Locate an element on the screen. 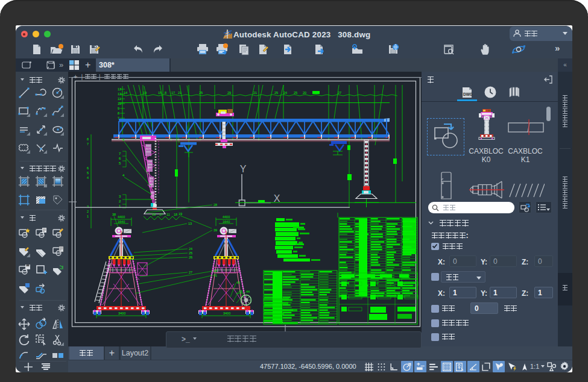 Image resolution: width=588 pixels, height=382 pixels. svg-text: 11 is located at coordinates (168, 214).